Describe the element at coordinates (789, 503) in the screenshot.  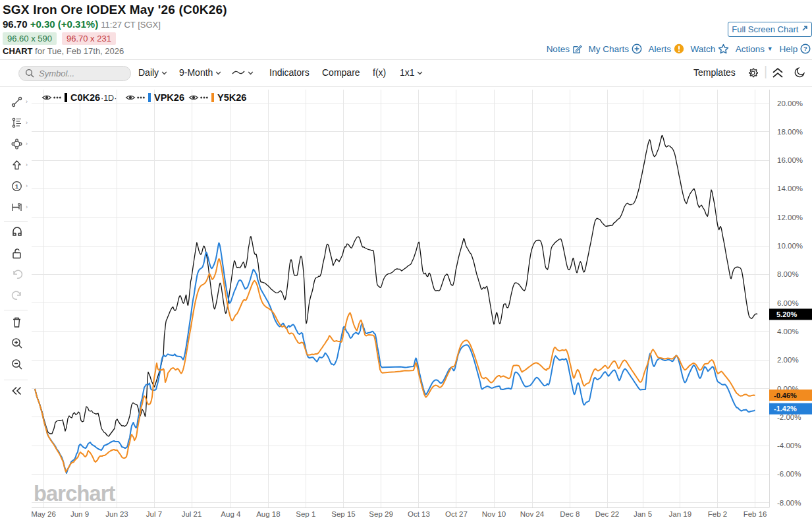
I see `svg-text: -8.00%` at that location.